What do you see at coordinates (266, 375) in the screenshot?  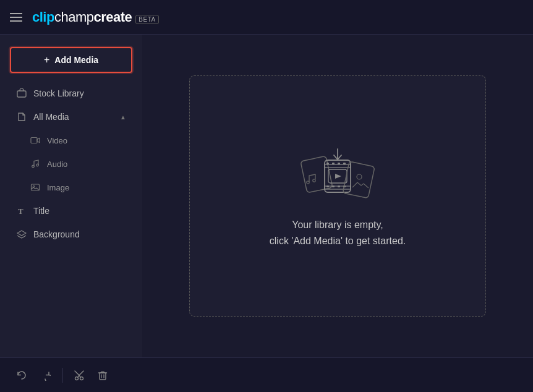 I see `bottom-toolbar` at bounding box center [266, 375].